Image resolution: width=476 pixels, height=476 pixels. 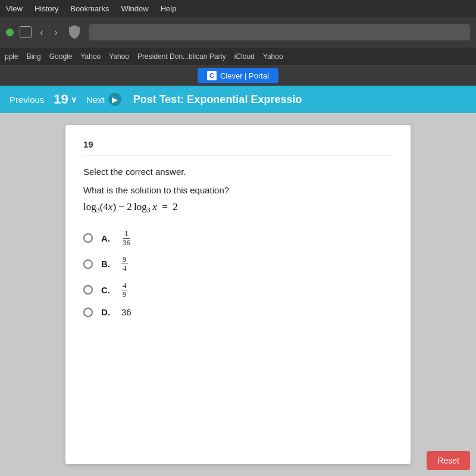 What do you see at coordinates (273, 57) in the screenshot?
I see `bookmark-yahoo3: Yahoo` at bounding box center [273, 57].